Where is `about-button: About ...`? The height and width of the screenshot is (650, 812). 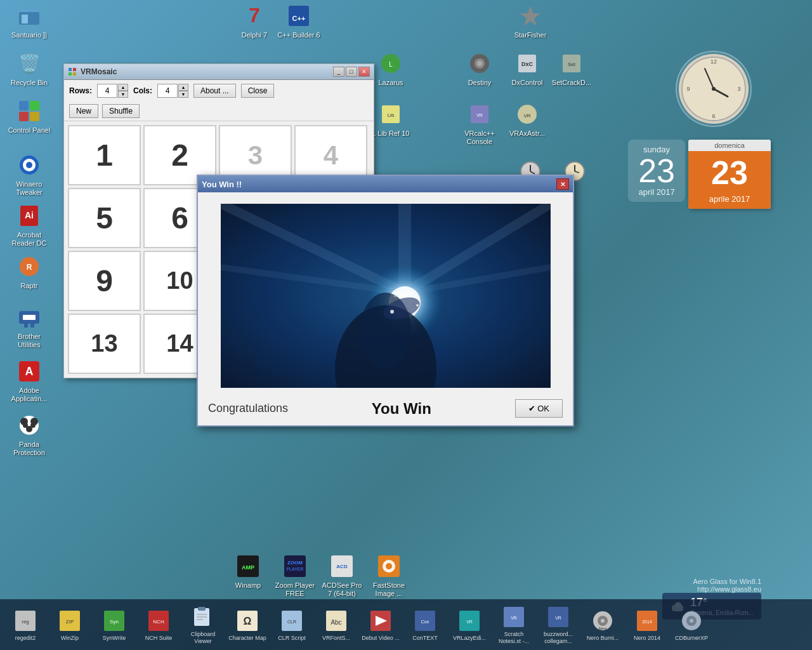
about-button: About ... is located at coordinates (214, 91).